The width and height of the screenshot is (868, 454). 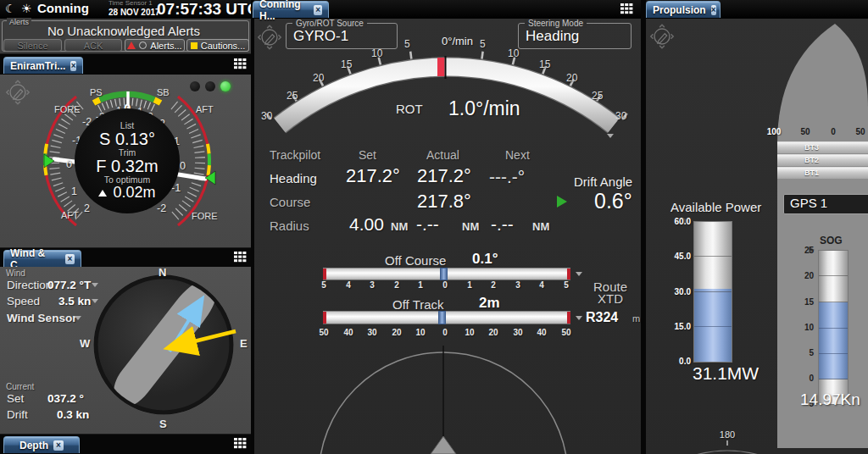 What do you see at coordinates (127, 166) in the screenshot?
I see `trim-value: F 0.32m` at bounding box center [127, 166].